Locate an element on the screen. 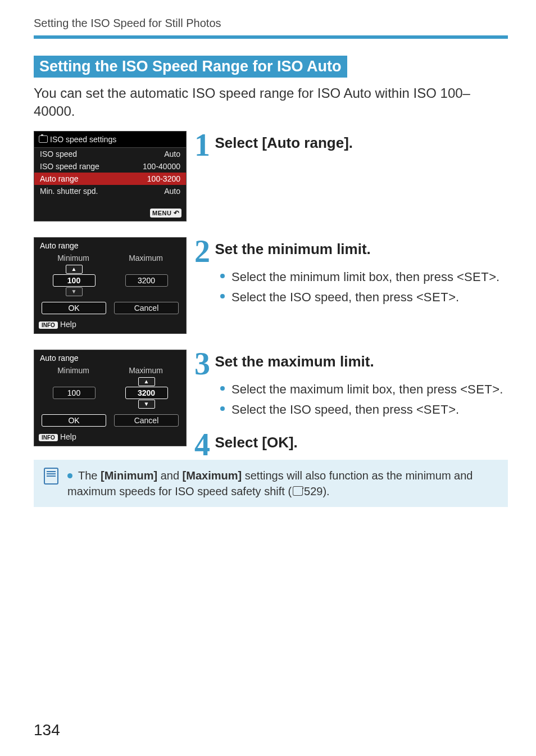 This screenshot has width=536, height=756. step-3-heading: Set the maximum limit. is located at coordinates (294, 362).